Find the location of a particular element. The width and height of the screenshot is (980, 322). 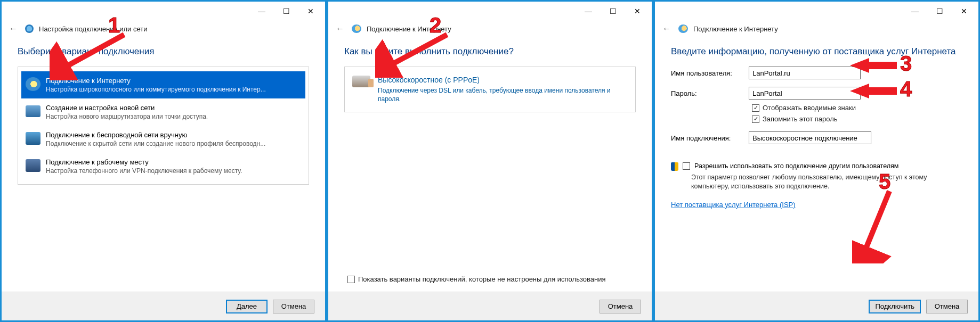

connection-name-row: Имя подключения: is located at coordinates (816, 138).